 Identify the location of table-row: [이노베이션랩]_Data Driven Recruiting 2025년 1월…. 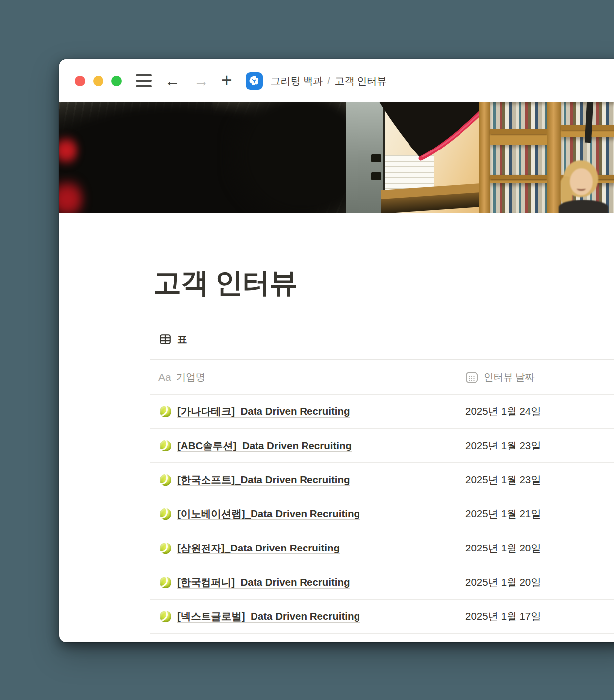
(382, 514).